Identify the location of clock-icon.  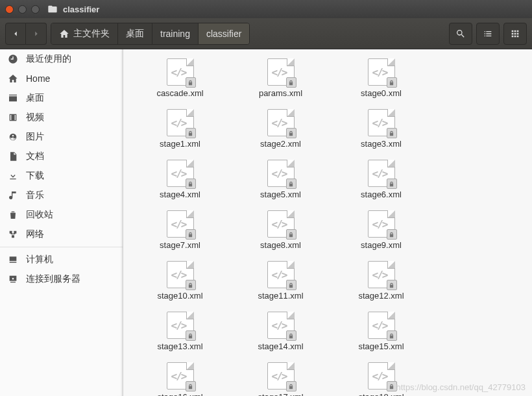
(13, 59).